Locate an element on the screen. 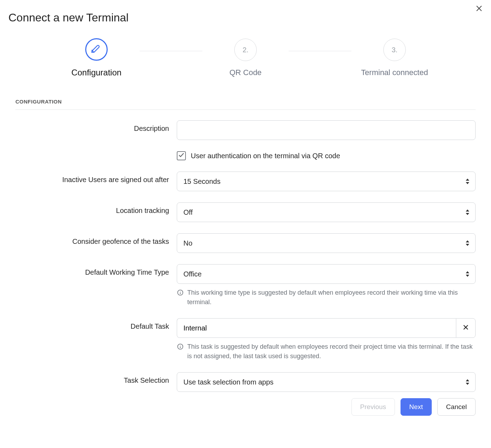 The width and height of the screenshot is (491, 448). qr-auth-checkbox is located at coordinates (181, 156).